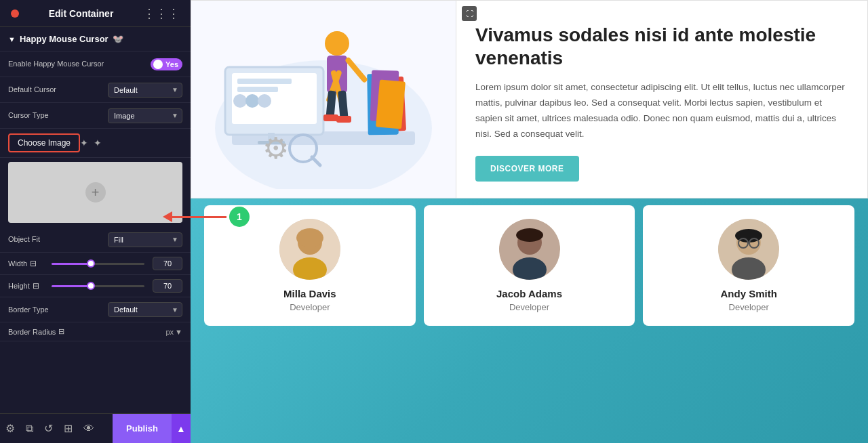  I want to click on border-radius-text: Border Radius, so click(32, 332).